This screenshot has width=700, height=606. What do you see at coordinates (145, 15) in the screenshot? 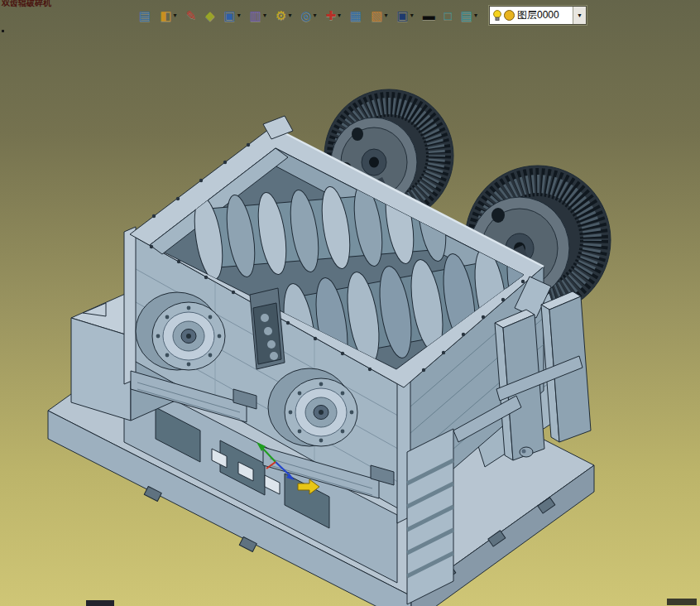
I see `open-view-icon: ▤` at bounding box center [145, 15].